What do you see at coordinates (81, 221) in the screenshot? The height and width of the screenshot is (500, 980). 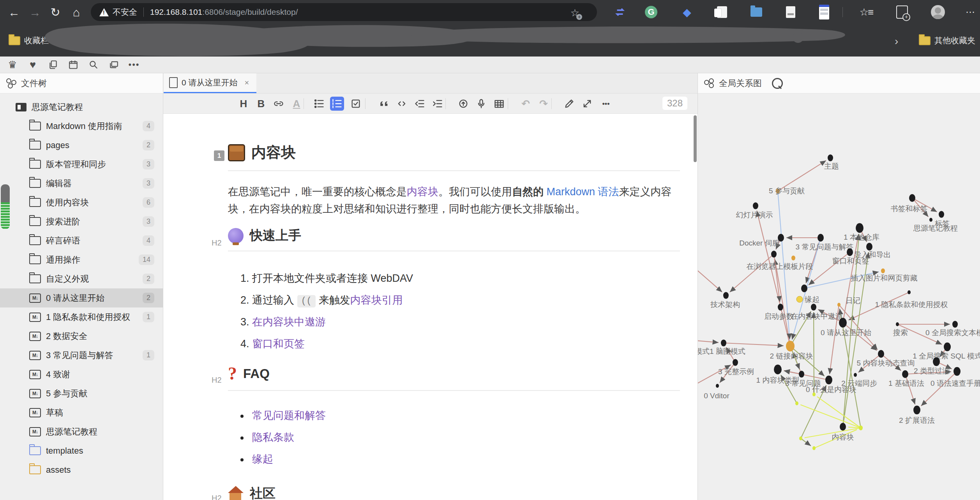 I see `tree-item-搜索进阶: 搜索进阶3` at bounding box center [81, 221].